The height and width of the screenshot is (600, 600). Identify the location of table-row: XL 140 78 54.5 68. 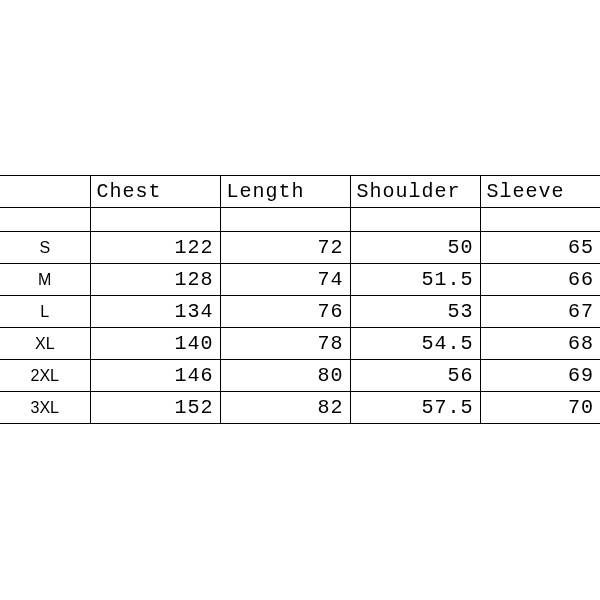
(300, 344).